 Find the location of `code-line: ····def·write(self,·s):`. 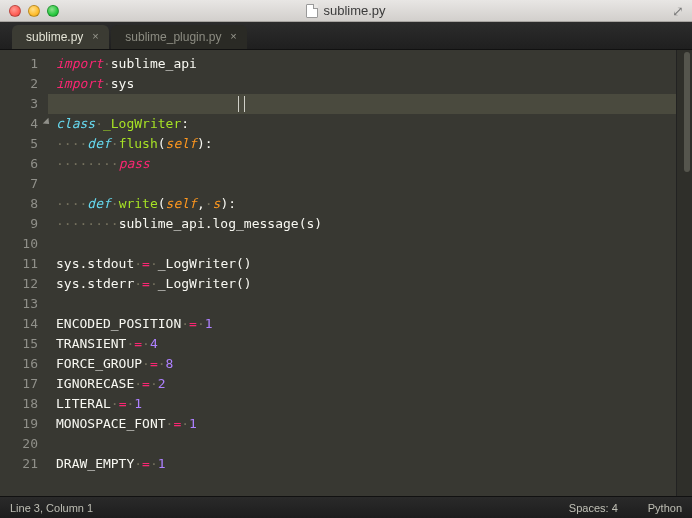

code-line: ····def·write(self,·s): is located at coordinates (362, 204).